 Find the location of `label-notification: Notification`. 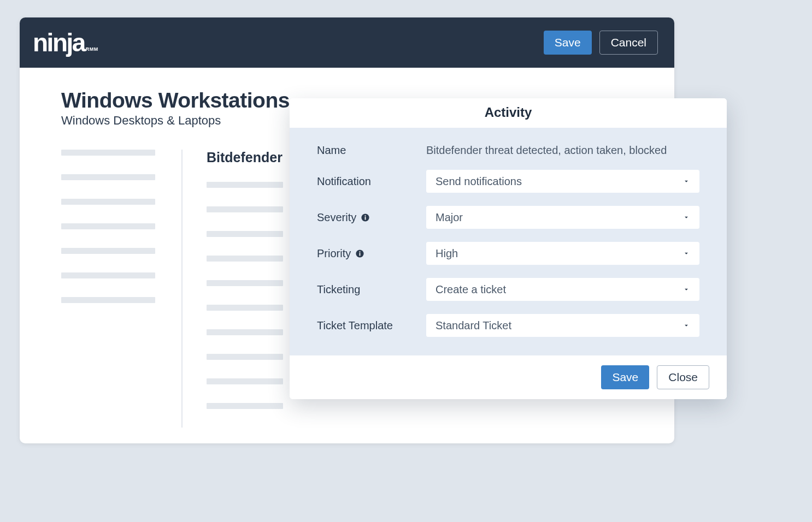

label-notification: Notification is located at coordinates (372, 181).